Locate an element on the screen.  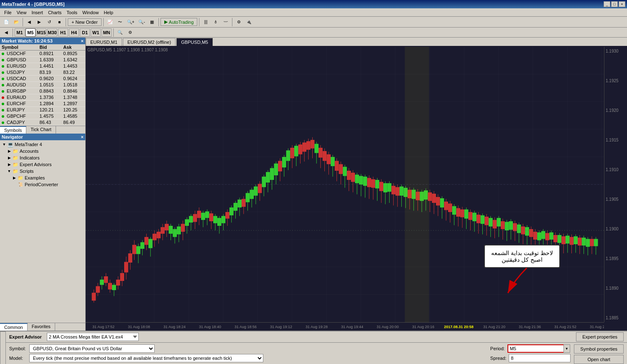
mw-cell-bid: 1.3736 is located at coordinates (50, 98).